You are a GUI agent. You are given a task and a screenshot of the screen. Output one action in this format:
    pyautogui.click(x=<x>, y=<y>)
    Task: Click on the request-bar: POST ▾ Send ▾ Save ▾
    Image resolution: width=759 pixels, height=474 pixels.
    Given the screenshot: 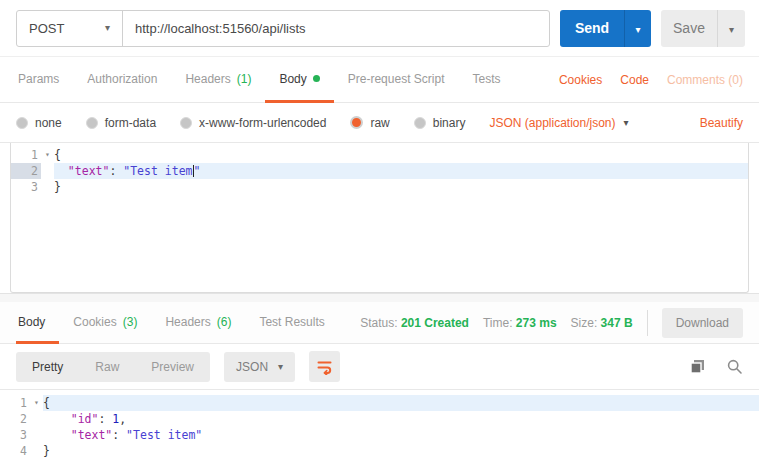 What is the action you would take?
    pyautogui.click(x=380, y=28)
    